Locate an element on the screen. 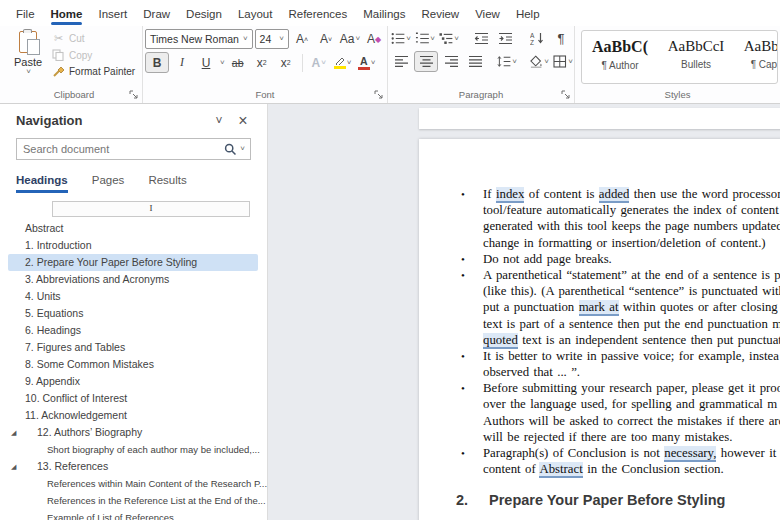 The image size is (780, 520). menu-tab-home: Home is located at coordinates (67, 14).